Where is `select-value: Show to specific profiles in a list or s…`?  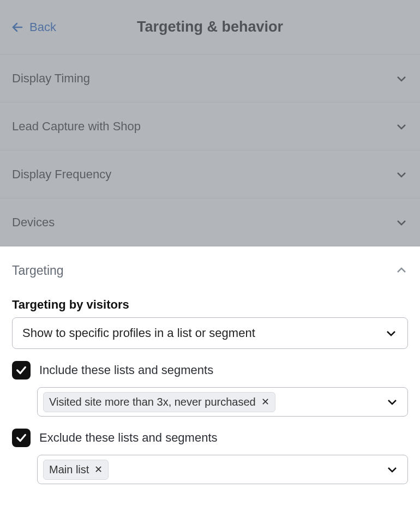
select-value: Show to specific profiles in a list or s… is located at coordinates (139, 333).